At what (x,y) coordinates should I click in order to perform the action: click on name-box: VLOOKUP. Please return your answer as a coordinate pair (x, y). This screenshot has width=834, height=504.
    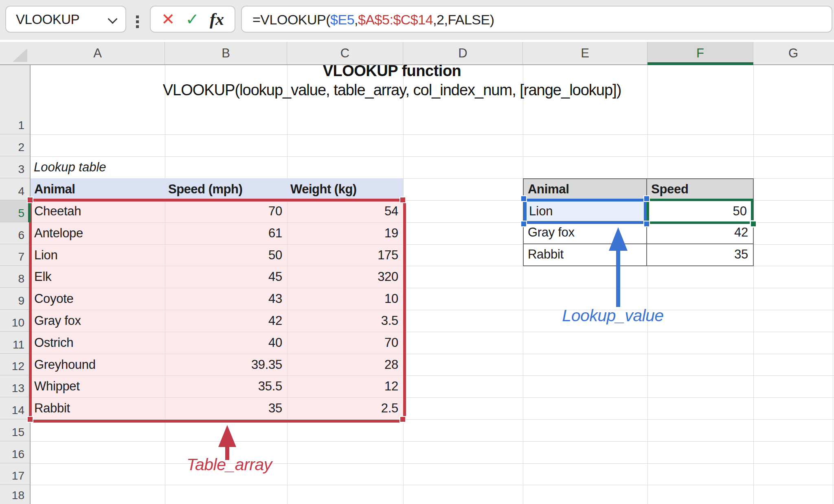
    Looking at the image, I should click on (66, 19).